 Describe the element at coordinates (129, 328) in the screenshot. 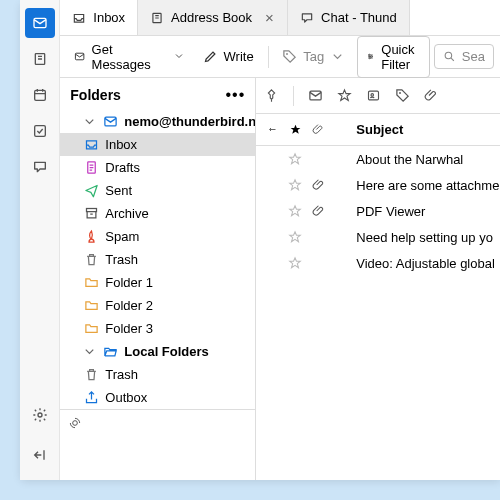

I see `folder-name: Folder 3` at that location.